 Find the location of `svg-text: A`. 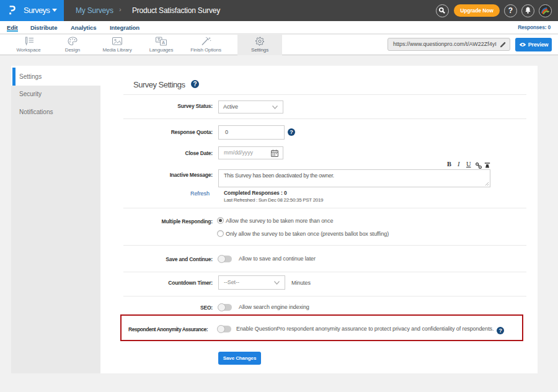

svg-text: A is located at coordinates (164, 42).